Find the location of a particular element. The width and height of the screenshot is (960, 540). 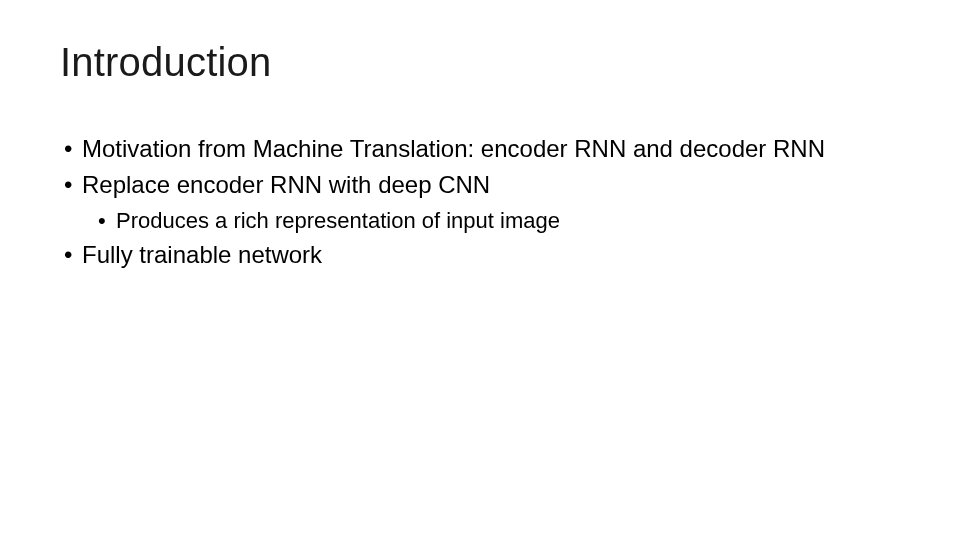

bullet-item: Replace encoder RNN with deep CNN is located at coordinates (480, 185).